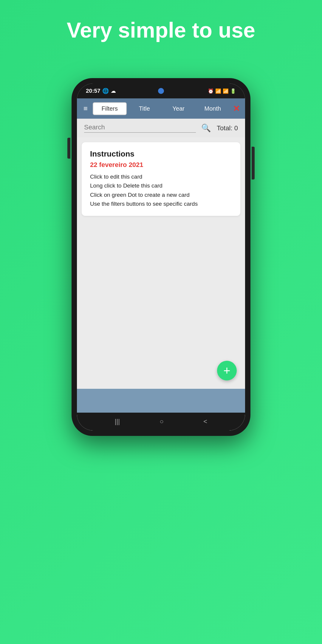 This screenshot has width=322, height=644. I want to click on home-nav-icon: ○, so click(162, 422).